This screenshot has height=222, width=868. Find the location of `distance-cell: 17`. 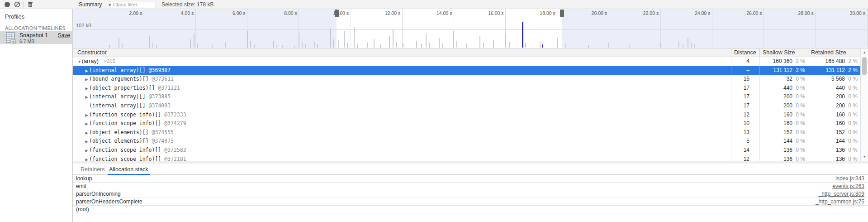

distance-cell: 17 is located at coordinates (745, 97).